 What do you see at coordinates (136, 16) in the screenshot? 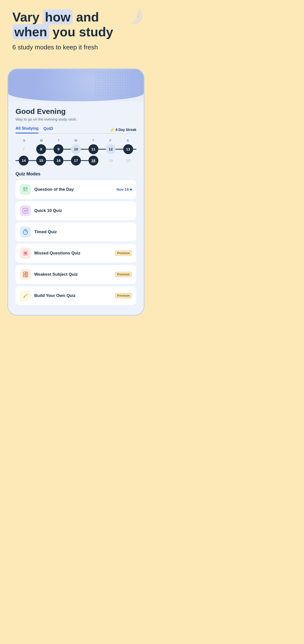
I see `moon-icon` at bounding box center [136, 16].